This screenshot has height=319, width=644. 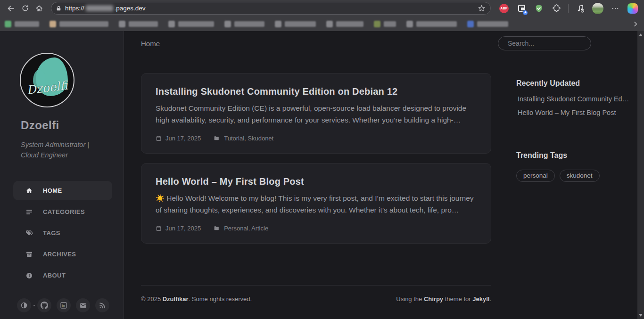 I want to click on sun-emoji: ☀️, so click(x=160, y=198).